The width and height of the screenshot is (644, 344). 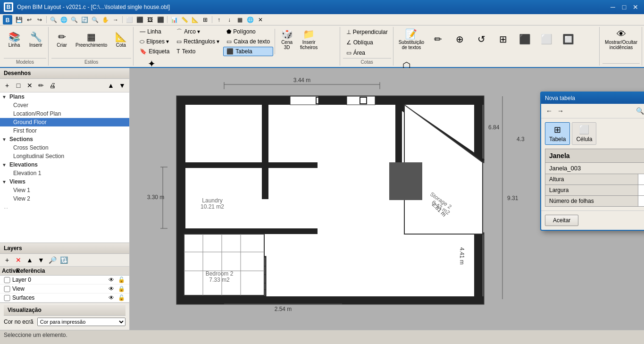 I want to click on add-layer-button: +, so click(x=7, y=260).